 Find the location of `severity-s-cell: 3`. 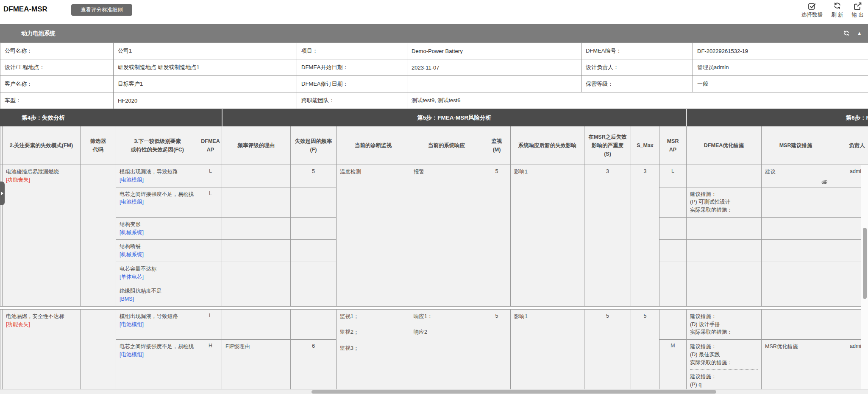

severity-s-cell: 3 is located at coordinates (608, 236).